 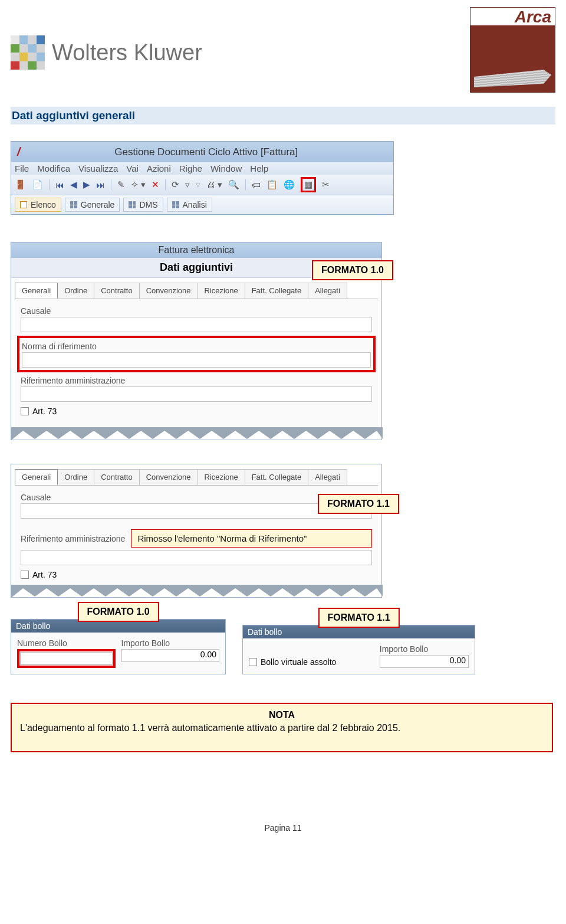 I want to click on tab-generale: Generale, so click(x=93, y=205).